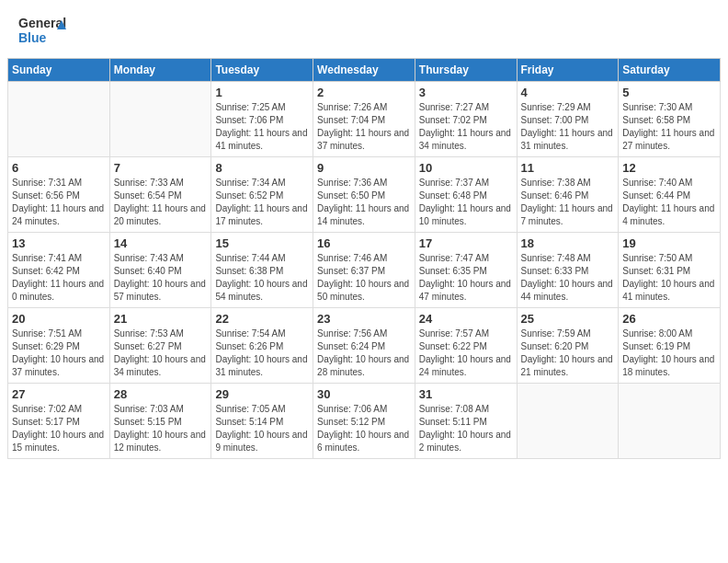  I want to click on day-detail: Sunrise: 7:43 AMSunset: 6:40 PMDaylight:…, so click(161, 278).